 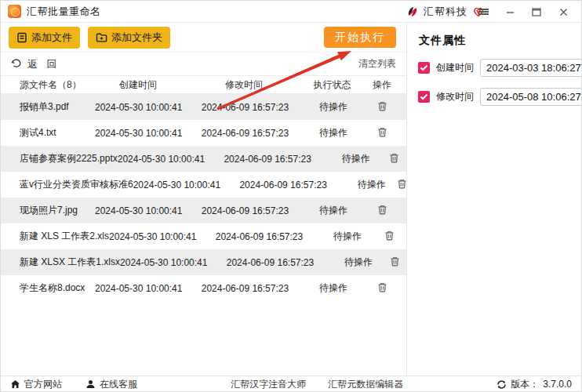 What do you see at coordinates (111, 384) in the screenshot?
I see `online-support-link: 在线客服` at bounding box center [111, 384].